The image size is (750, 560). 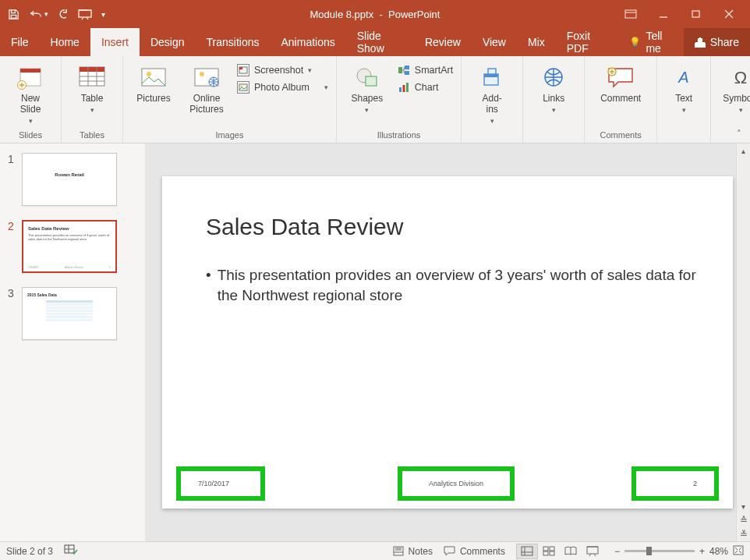 What do you see at coordinates (621, 100) in the screenshot?
I see `group-comments: Comment Comments` at bounding box center [621, 100].